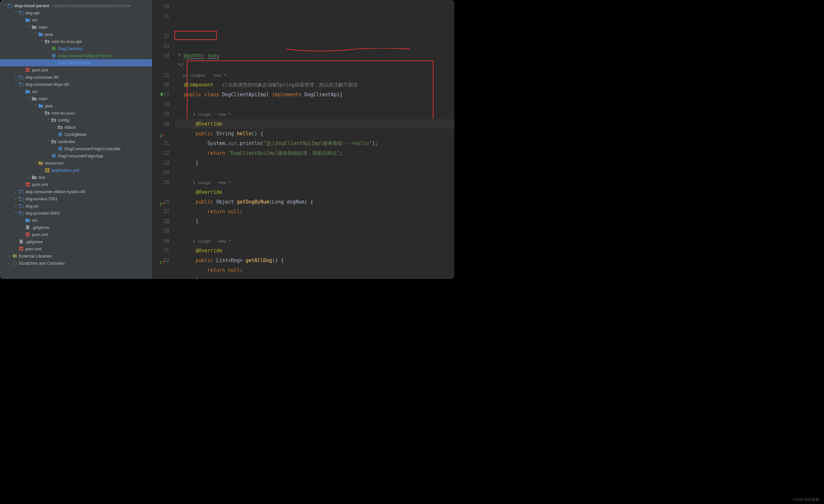  What do you see at coordinates (76, 140) in the screenshot?
I see `project-tree: ˅dog-cloud-parent~/study/ideaStudy/ideaS…` at bounding box center [76, 140].